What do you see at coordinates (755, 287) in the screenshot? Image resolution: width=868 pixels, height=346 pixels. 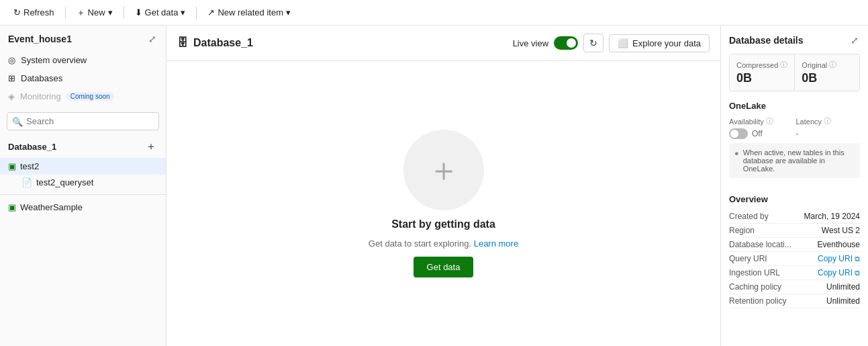 I see `overview-key: Caching policy` at bounding box center [755, 287].